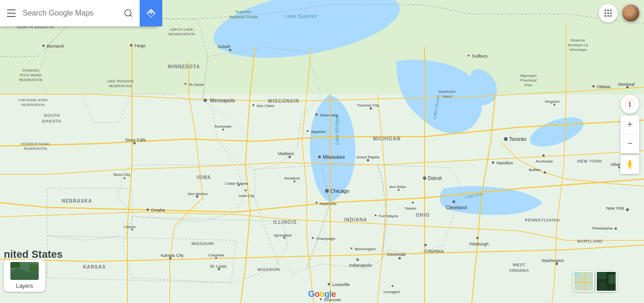 This screenshot has height=303, width=644. Describe the element at coordinates (243, 17) in the screenshot. I see `svg-text: National Forest` at that location.